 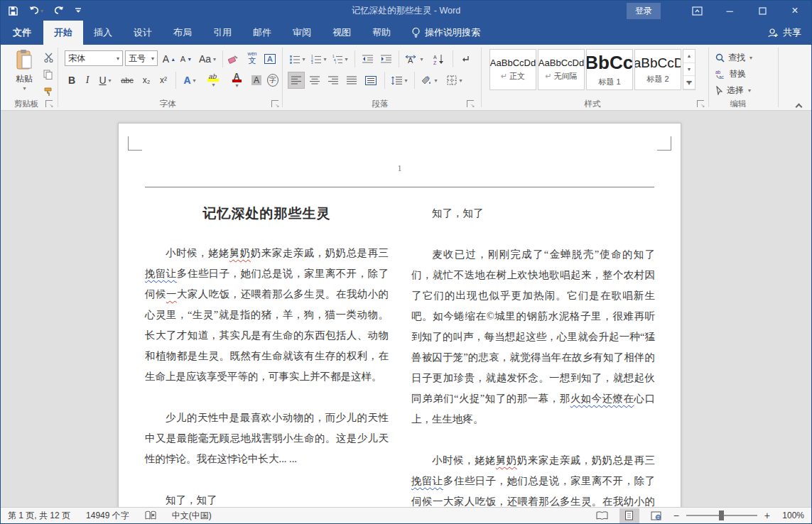 What do you see at coordinates (234, 59) in the screenshot?
I see `clear-formatting-icon` at bounding box center [234, 59].